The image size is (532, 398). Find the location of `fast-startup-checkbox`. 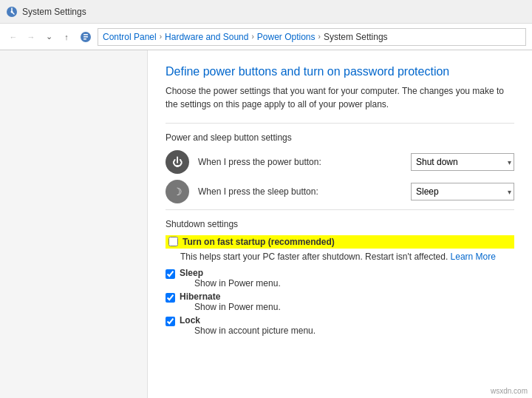

fast-startup-checkbox is located at coordinates (173, 241).